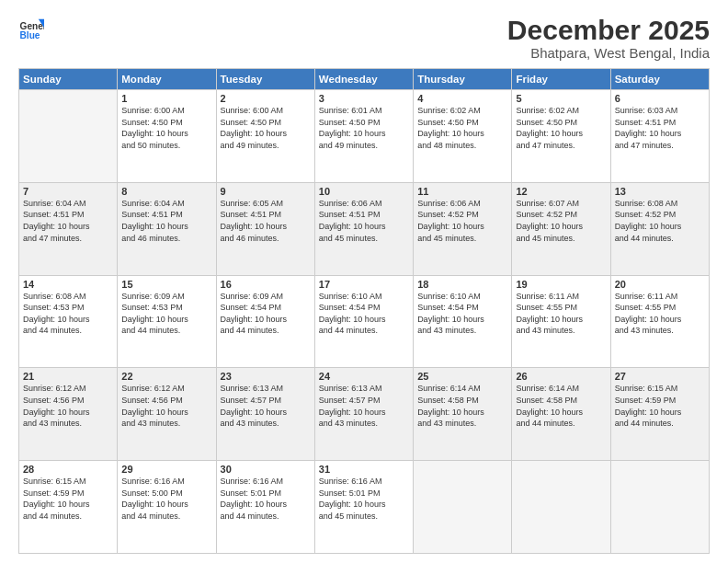 The height and width of the screenshot is (563, 728). What do you see at coordinates (463, 228) in the screenshot?
I see `calendar-cell: 11Sunrise: 6:06 AM Sunset: 4:52 PM Dayli…` at bounding box center [463, 228].